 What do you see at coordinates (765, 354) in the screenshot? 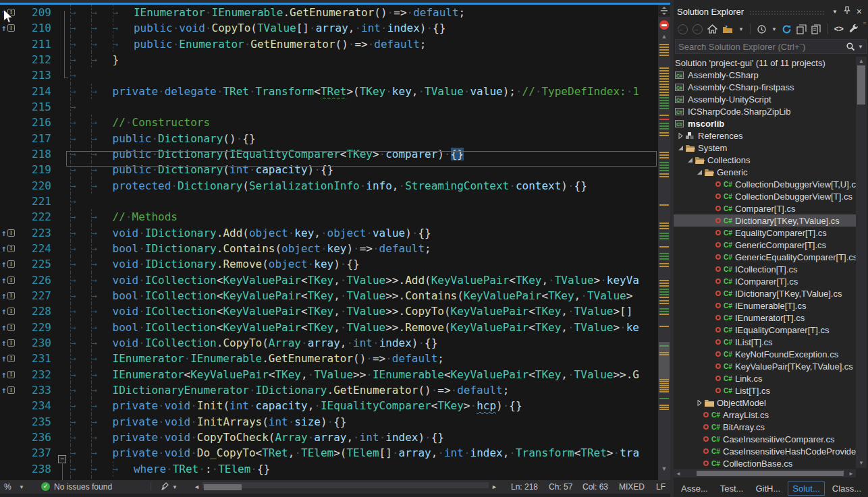
I see `tree-item-keynotfoundexception-cs: C#KeyNotFoundException.cs` at bounding box center [765, 354].